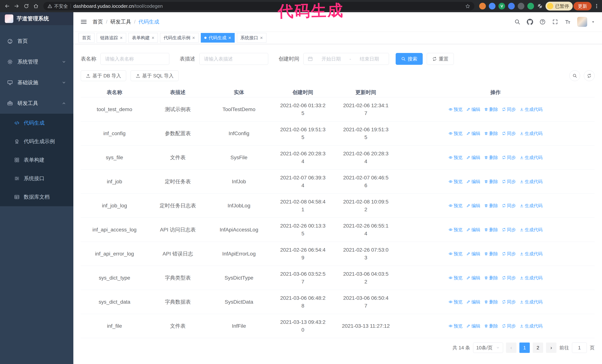 The width and height of the screenshot is (602, 364). What do you see at coordinates (538, 348) in the screenshot?
I see `pagination-page-2: 2` at bounding box center [538, 348].